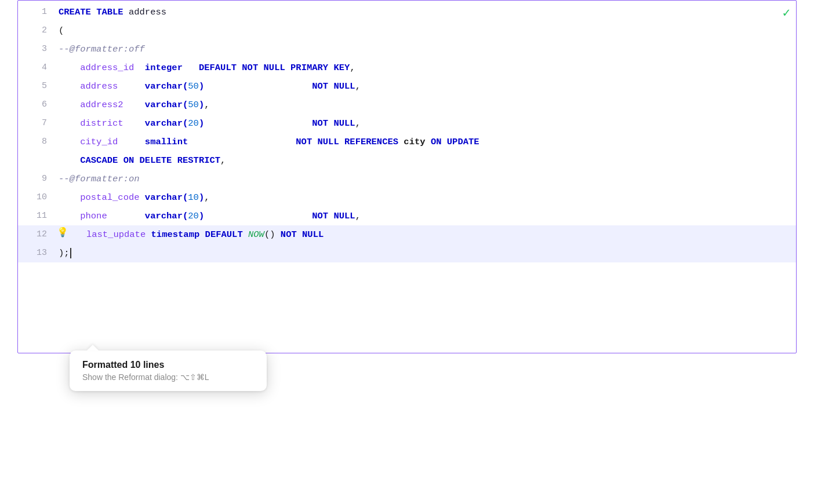 This screenshot has height=504, width=814. What do you see at coordinates (427, 198) in the screenshot?
I see `line-content-10: postal_code varchar(10),` at bounding box center [427, 198].